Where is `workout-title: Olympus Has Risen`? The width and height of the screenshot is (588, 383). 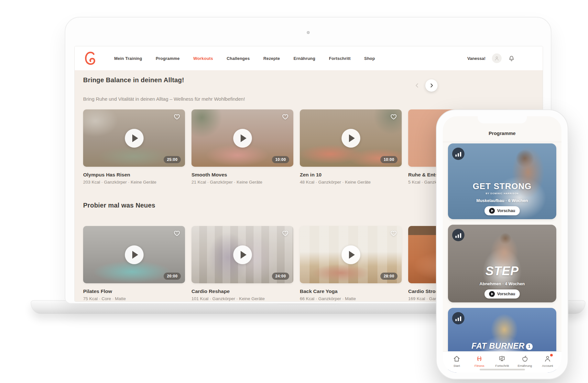 workout-title: Olympus Has Risen is located at coordinates (134, 175).